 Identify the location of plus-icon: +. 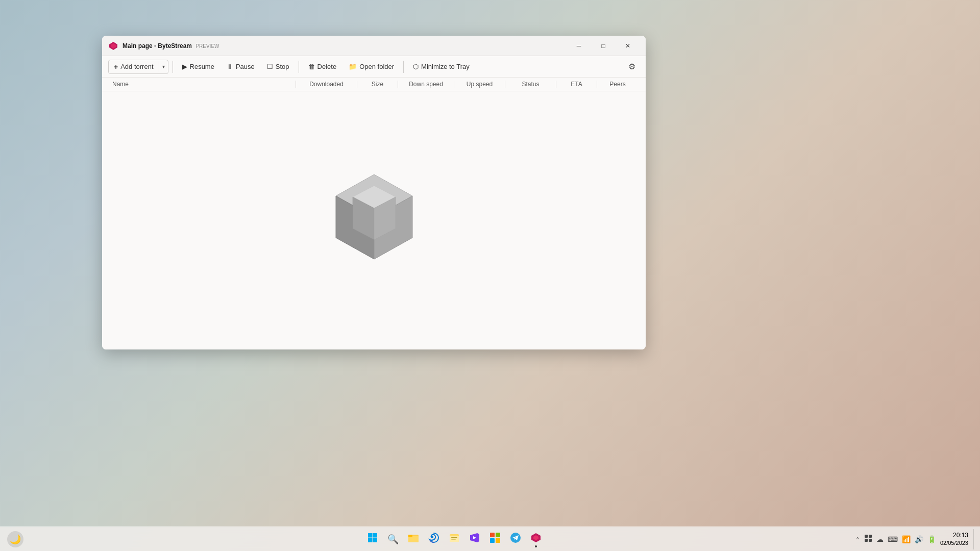
(116, 67).